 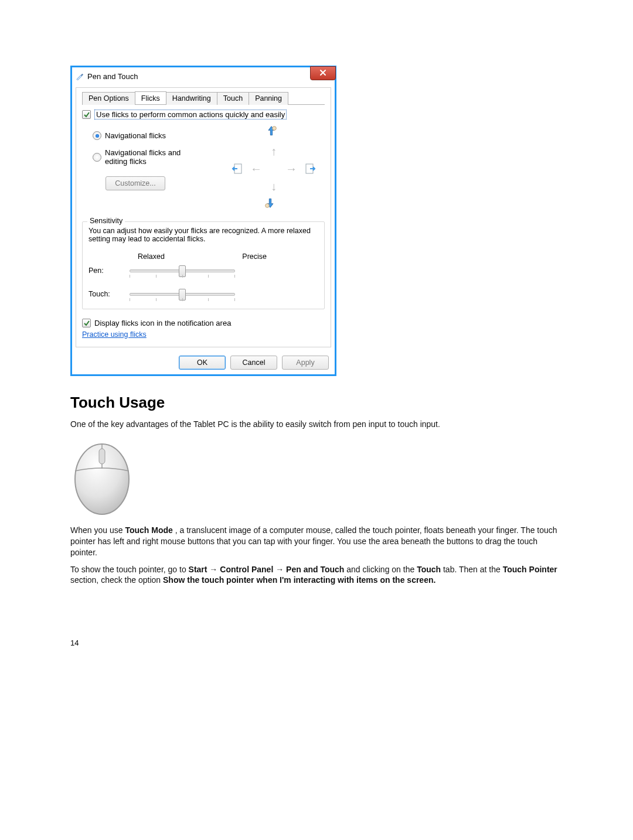 I want to click on arrow-up-icon: ↑, so click(x=274, y=151).